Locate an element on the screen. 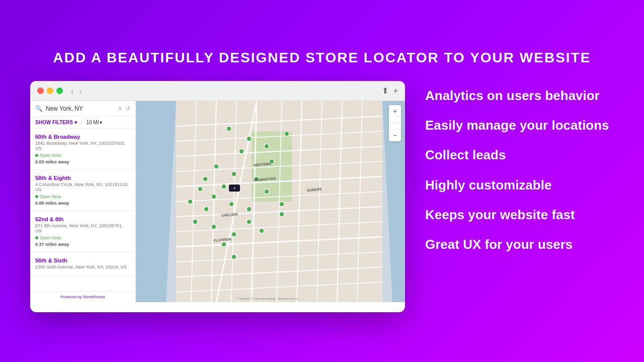  list-item: 56th & Sixth 1380 Sixth Avenue, New York… is located at coordinates (83, 264).